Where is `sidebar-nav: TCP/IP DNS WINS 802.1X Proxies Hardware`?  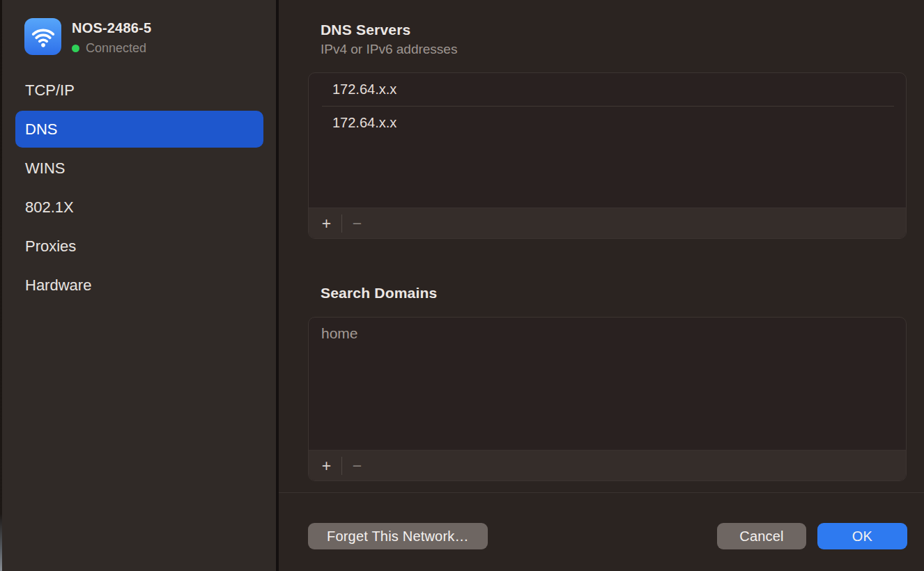
sidebar-nav: TCP/IP DNS WINS 802.1X Proxies Hardware is located at coordinates (139, 188).